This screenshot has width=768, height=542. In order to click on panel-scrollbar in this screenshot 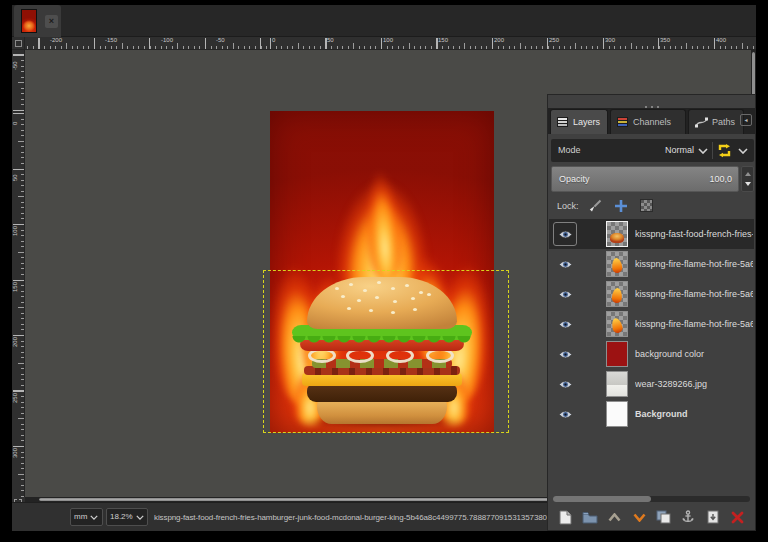, I will do `click(652, 499)`.